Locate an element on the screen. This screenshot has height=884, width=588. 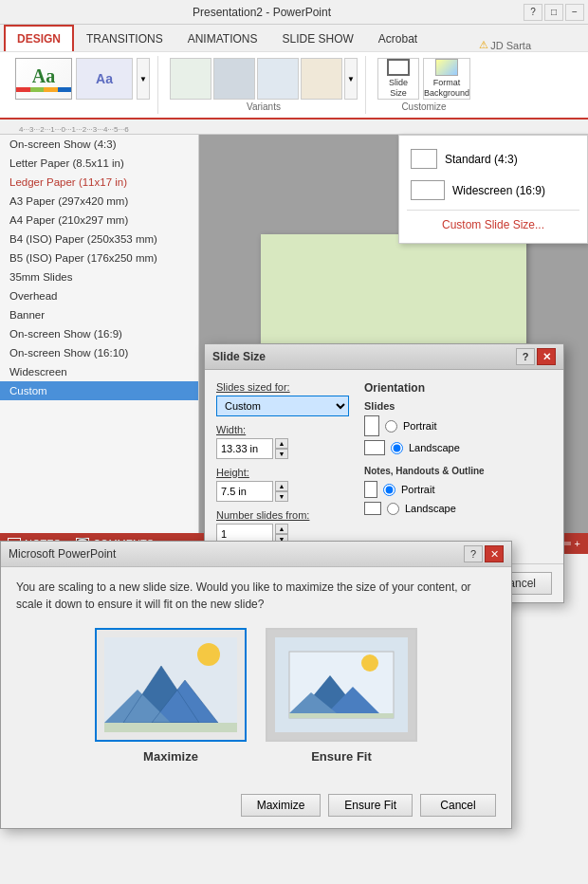
list-item-12: On-screen Show (16:10) is located at coordinates (99, 353).